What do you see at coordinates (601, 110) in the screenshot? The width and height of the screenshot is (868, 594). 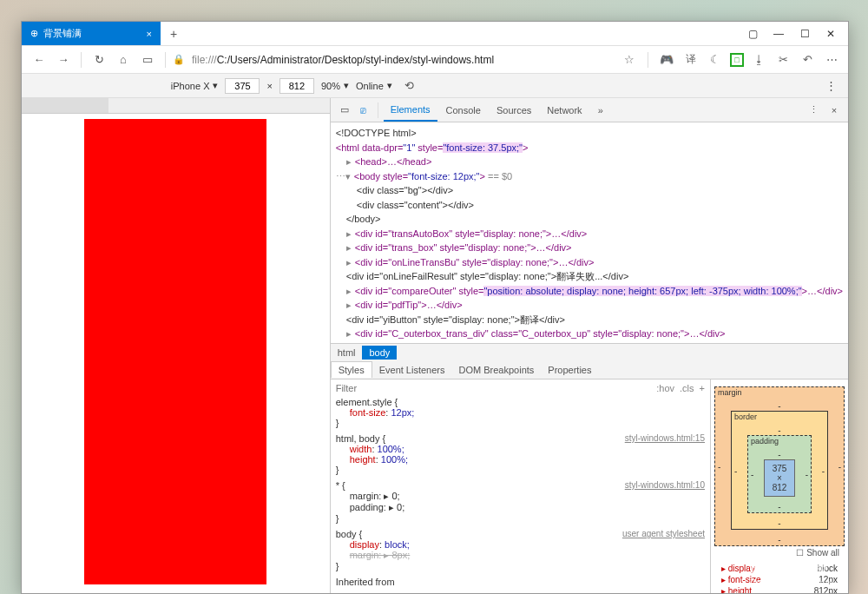 I see `tab-more: »` at bounding box center [601, 110].